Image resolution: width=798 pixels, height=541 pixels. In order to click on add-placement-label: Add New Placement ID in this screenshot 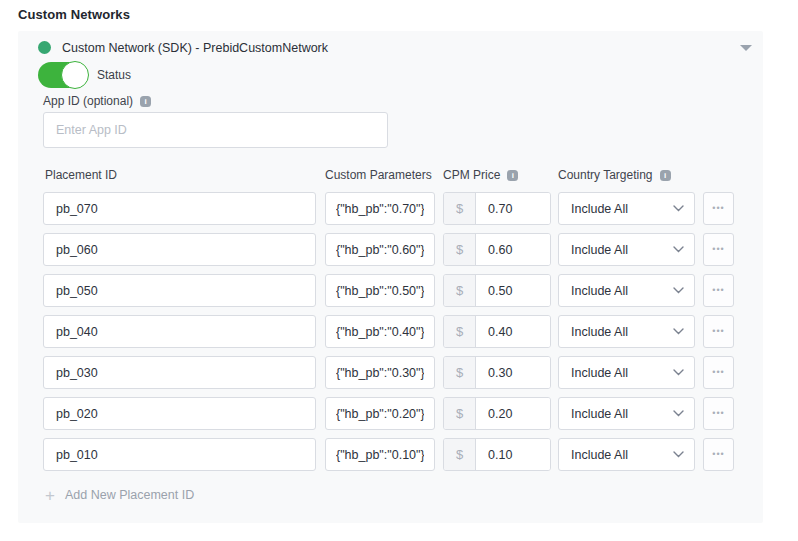, I will do `click(130, 495)`.